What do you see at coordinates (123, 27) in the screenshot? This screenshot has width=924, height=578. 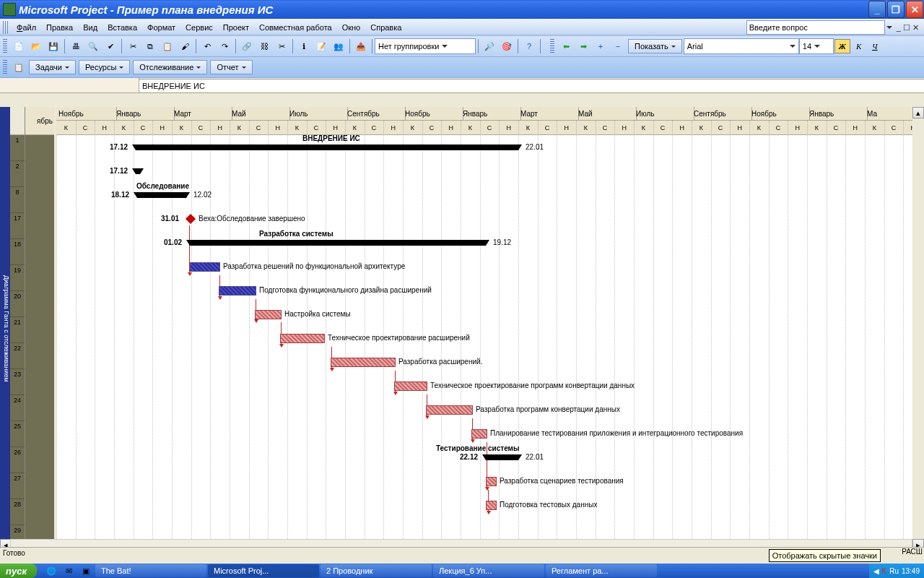 I see `menu-insert: Вставка` at bounding box center [123, 27].